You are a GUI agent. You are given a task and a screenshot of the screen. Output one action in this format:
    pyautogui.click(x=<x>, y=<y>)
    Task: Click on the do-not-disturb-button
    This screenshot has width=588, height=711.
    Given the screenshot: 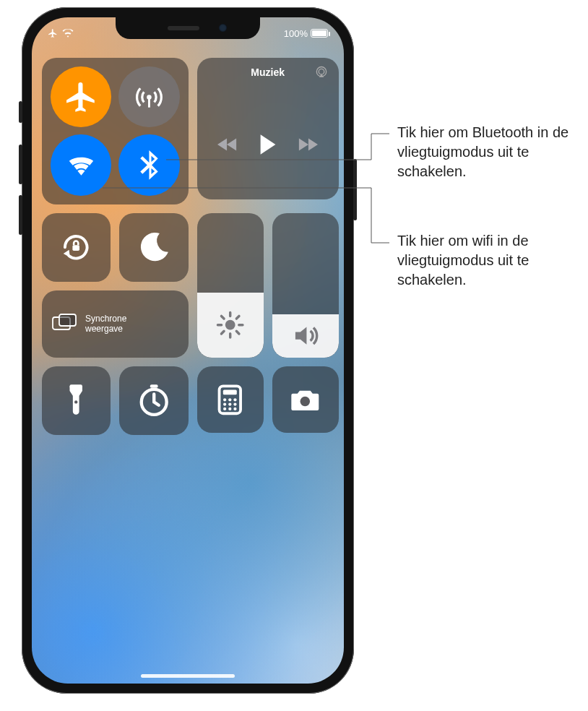 What is the action you would take?
    pyautogui.click(x=153, y=247)
    